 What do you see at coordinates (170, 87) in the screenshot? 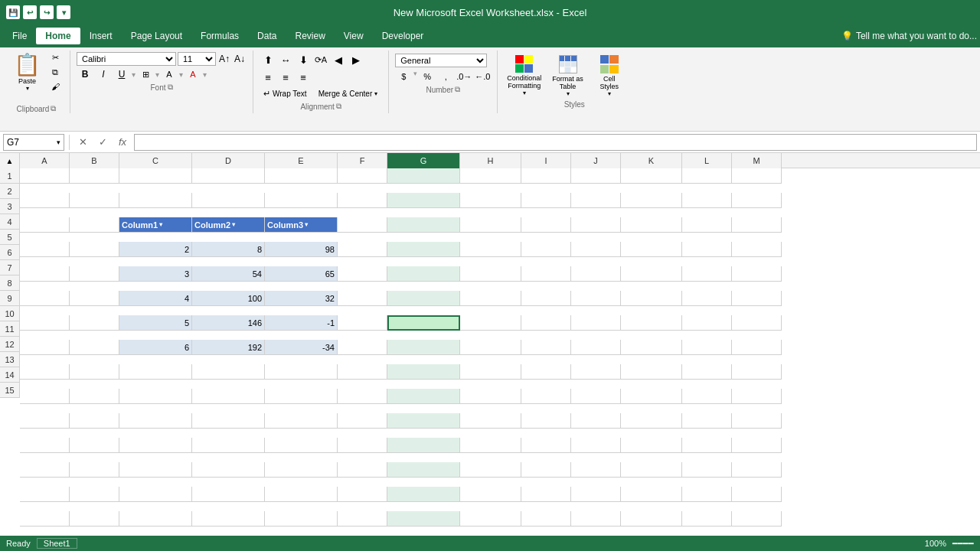
I see `font-expand-icon: ⧉` at bounding box center [170, 87].